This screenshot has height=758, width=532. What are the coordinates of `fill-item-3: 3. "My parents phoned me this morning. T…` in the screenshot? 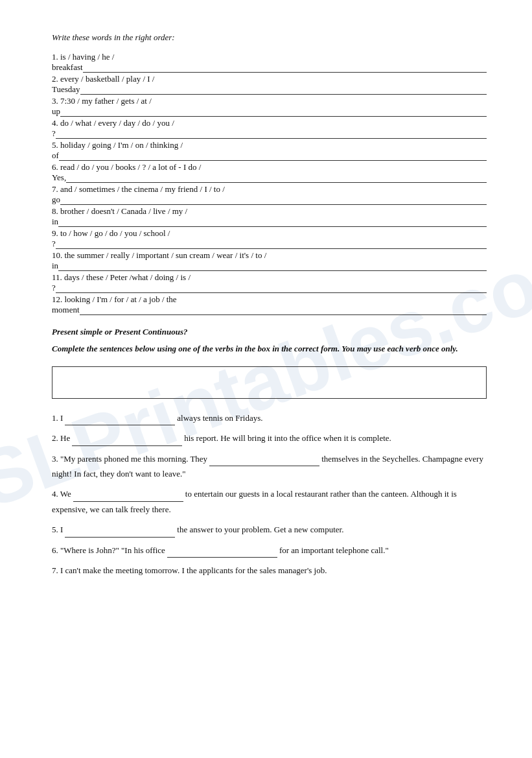 It's located at (270, 467).